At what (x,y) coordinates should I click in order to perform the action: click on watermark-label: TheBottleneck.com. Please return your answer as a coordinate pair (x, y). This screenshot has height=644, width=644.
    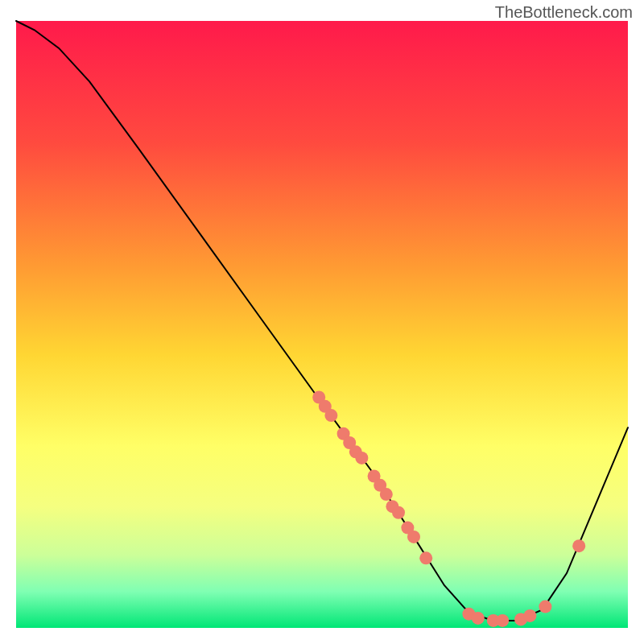
    Looking at the image, I should click on (564, 13).